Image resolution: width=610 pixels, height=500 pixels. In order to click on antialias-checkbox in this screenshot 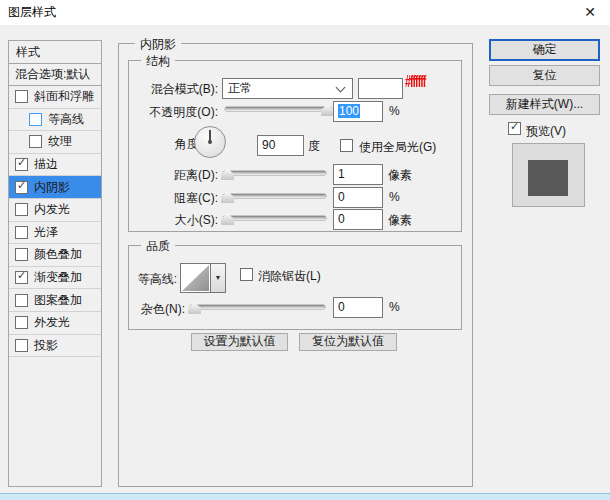, I will do `click(246, 274)`.